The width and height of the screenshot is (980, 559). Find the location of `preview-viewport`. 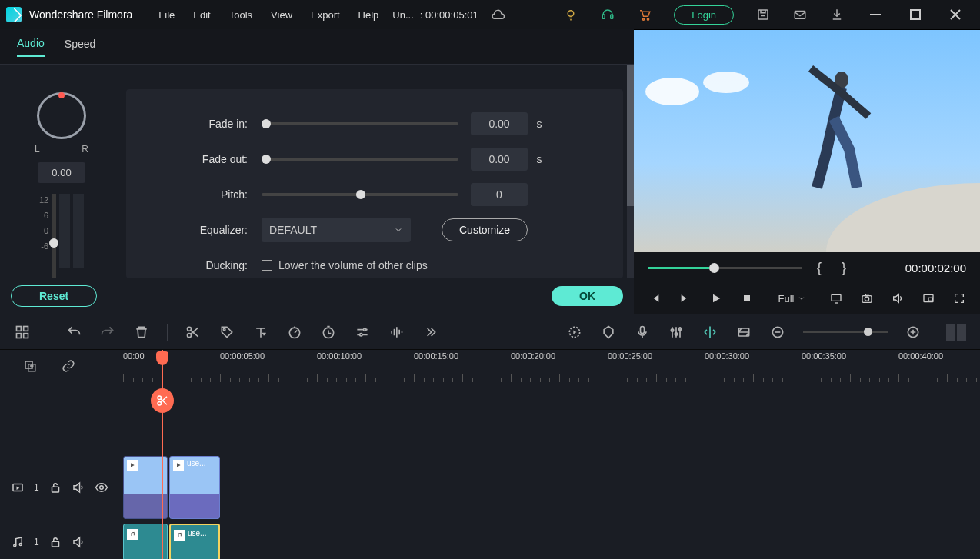

preview-viewport is located at coordinates (807, 141).